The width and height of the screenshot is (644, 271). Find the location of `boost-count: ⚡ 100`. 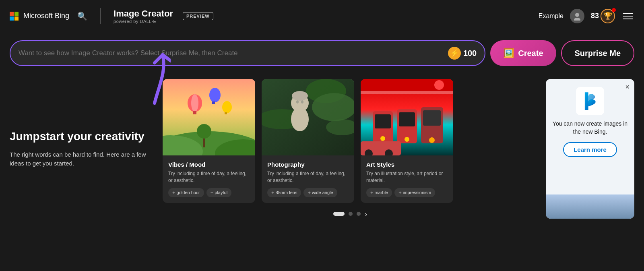

boost-count: ⚡ 100 is located at coordinates (462, 53).